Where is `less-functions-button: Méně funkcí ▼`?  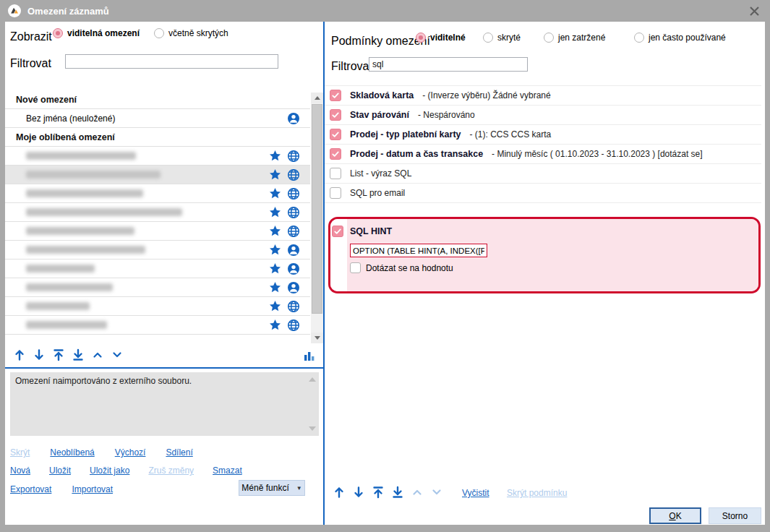 less-functions-button: Méně funkcí ▼ is located at coordinates (272, 488).